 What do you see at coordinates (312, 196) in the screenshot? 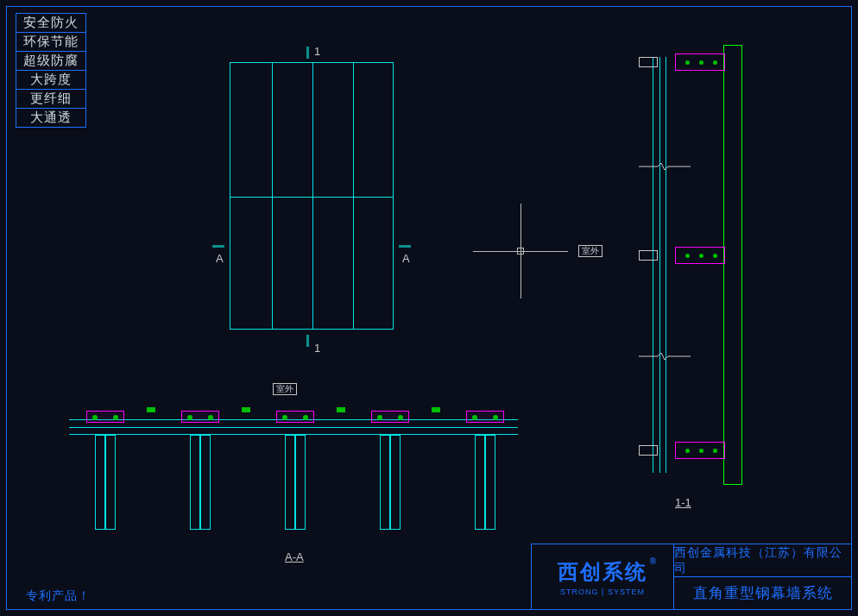
I see `elevation-view` at bounding box center [312, 196].